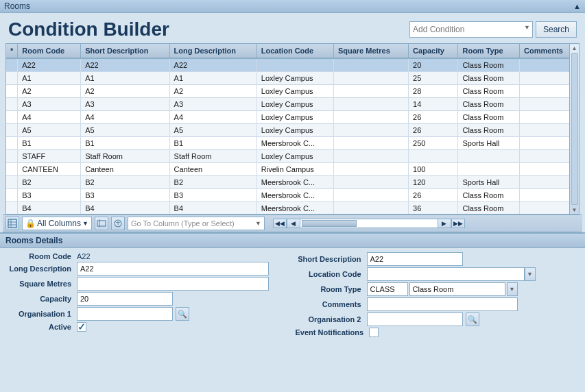 Image resolution: width=585 pixels, height=392 pixels. Describe the element at coordinates (471, 29) in the screenshot. I see `condition-input` at that location.